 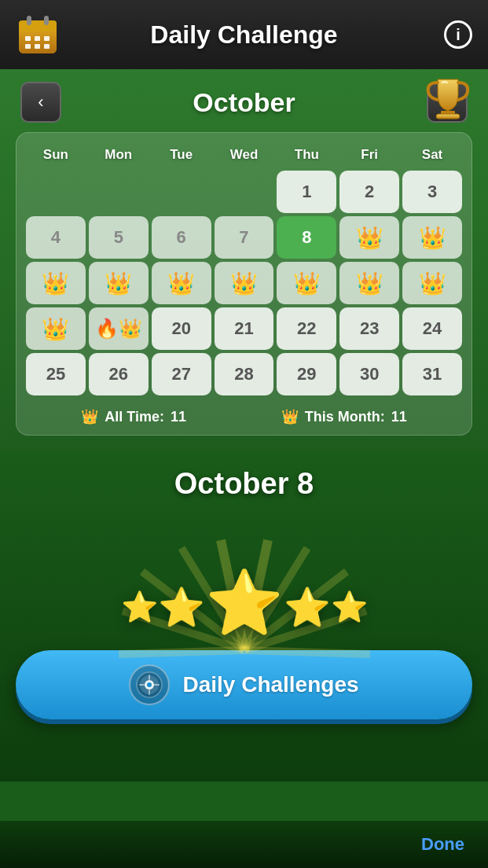 I want to click on day-cell-30: 30, so click(x=369, y=374).